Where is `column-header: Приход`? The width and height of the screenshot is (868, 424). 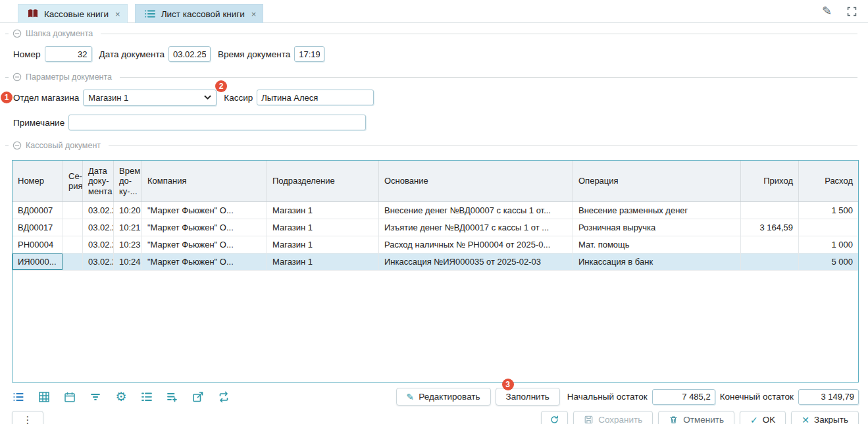
column-header: Приход is located at coordinates (770, 181).